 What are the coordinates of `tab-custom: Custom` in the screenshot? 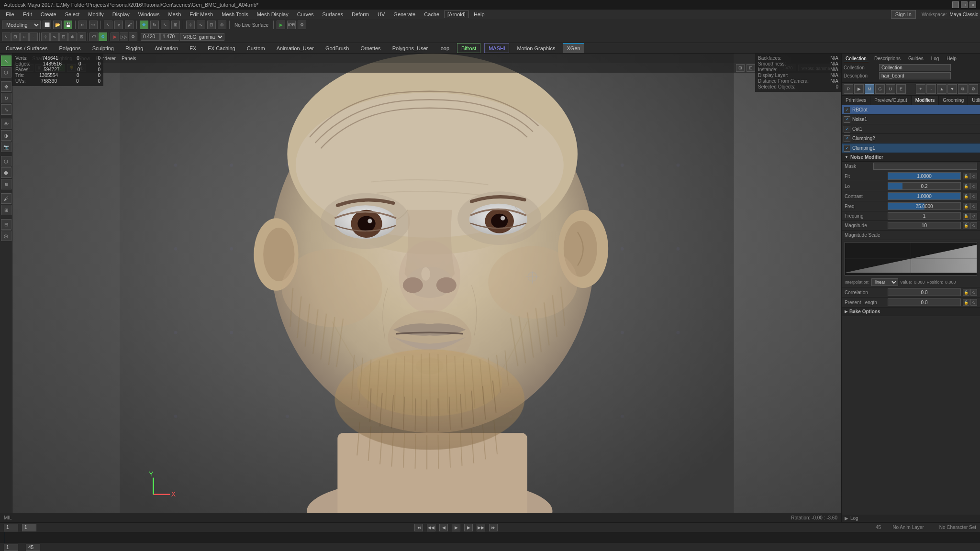 It's located at (256, 48).